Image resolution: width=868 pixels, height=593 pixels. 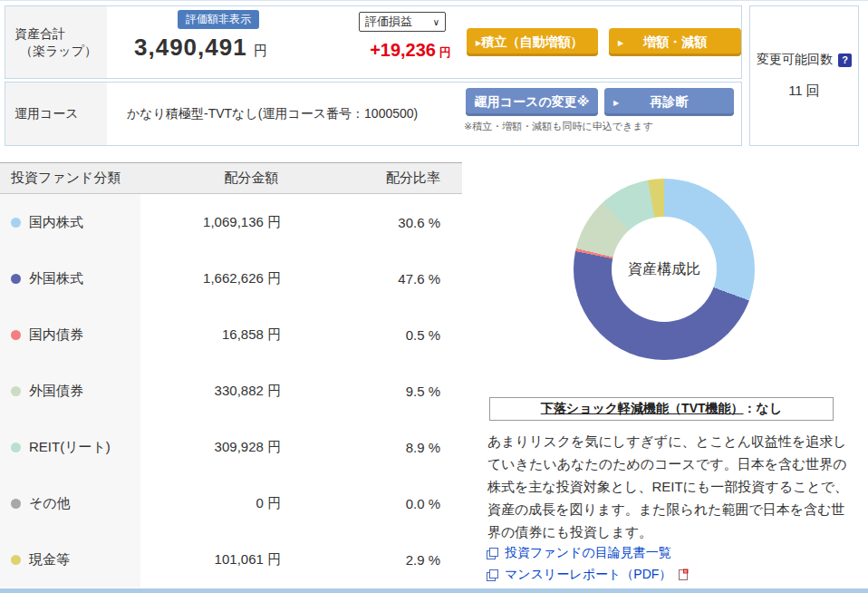 I want to click on change-count-panel: 変更可能回数 ? 11 回, so click(x=805, y=76).